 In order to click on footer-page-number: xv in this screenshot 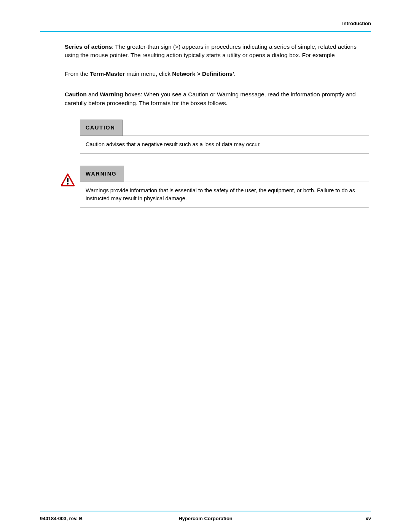, I will do `click(368, 519)`.